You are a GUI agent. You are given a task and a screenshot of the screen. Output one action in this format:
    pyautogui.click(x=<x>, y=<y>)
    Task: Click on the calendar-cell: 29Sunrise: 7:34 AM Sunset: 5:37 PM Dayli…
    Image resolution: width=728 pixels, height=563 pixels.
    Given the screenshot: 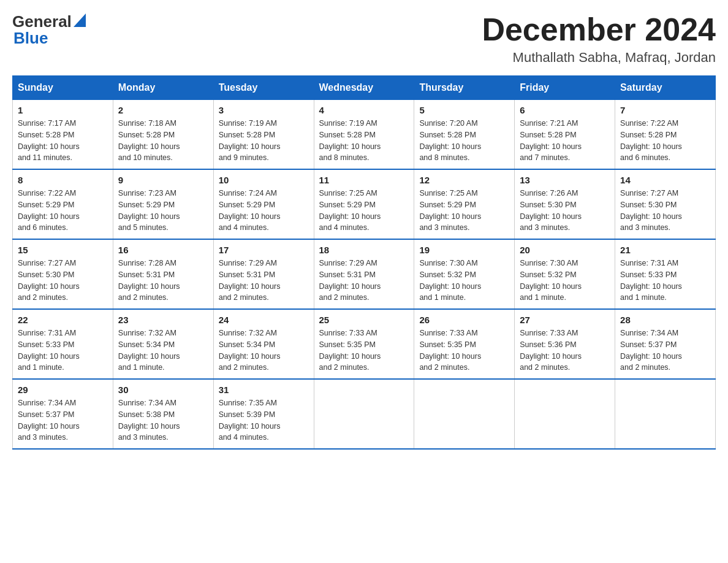 What is the action you would take?
    pyautogui.click(x=63, y=414)
    